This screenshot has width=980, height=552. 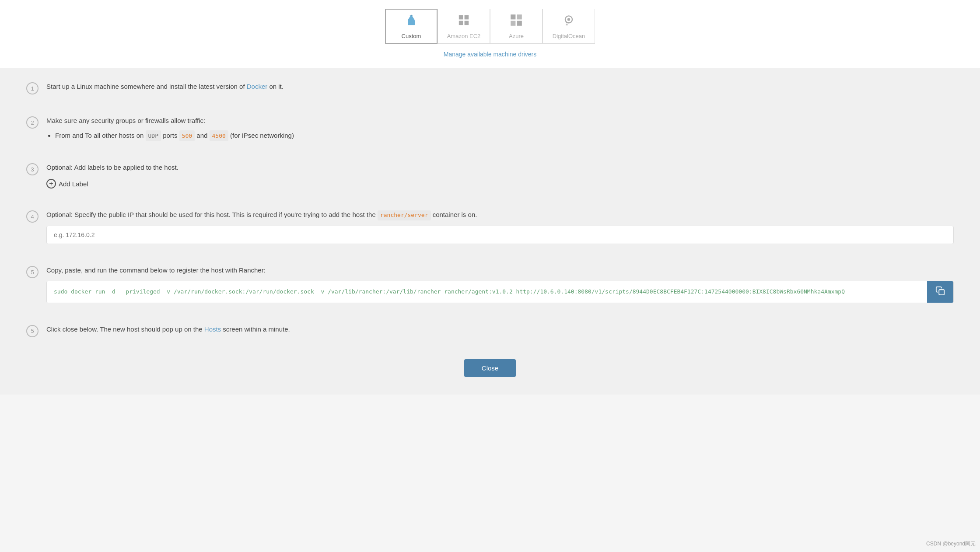 I want to click on tab-digitalocean-label: DigitalOcean, so click(x=569, y=36).